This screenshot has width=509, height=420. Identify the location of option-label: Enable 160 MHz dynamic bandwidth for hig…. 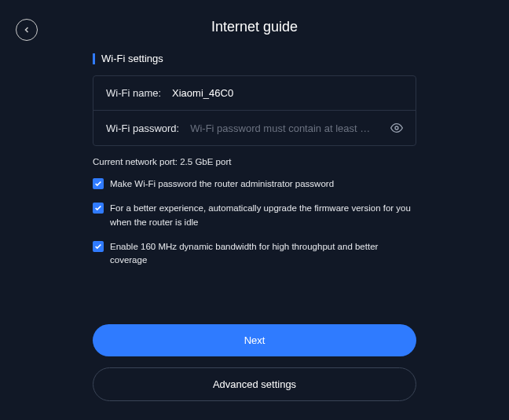
(263, 254).